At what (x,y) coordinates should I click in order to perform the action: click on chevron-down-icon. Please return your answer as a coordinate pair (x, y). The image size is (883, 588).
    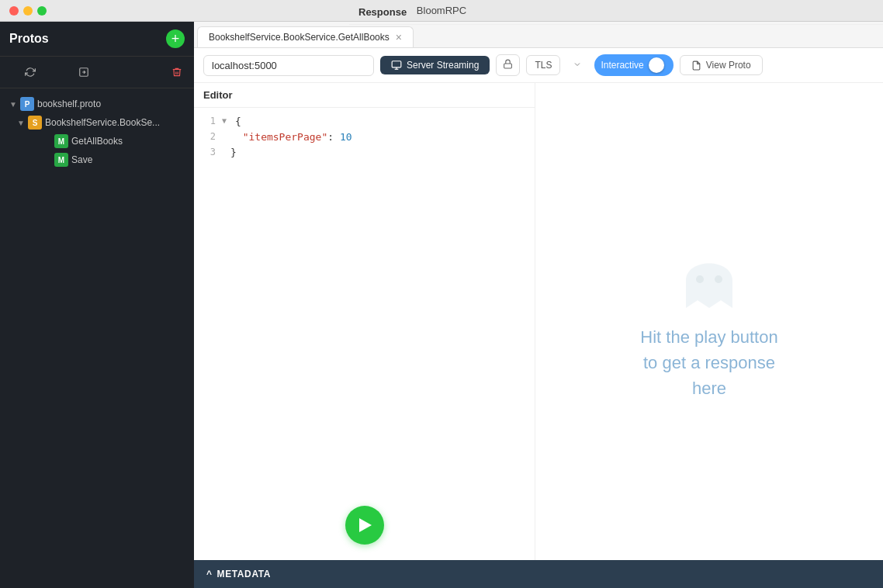
    Looking at the image, I should click on (577, 64).